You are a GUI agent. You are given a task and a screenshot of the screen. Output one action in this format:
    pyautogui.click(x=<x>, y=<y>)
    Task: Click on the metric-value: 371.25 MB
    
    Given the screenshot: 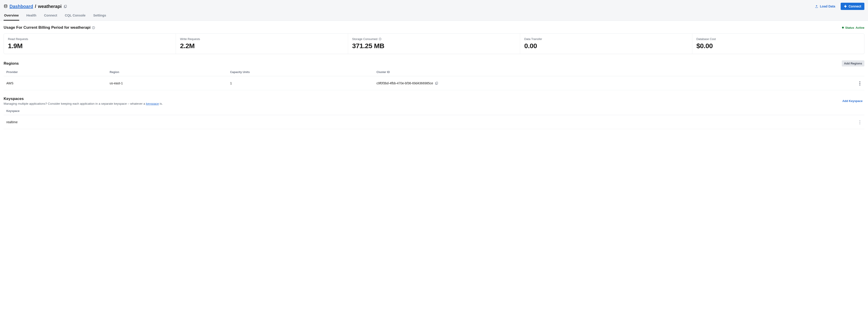 What is the action you would take?
    pyautogui.click(x=434, y=46)
    